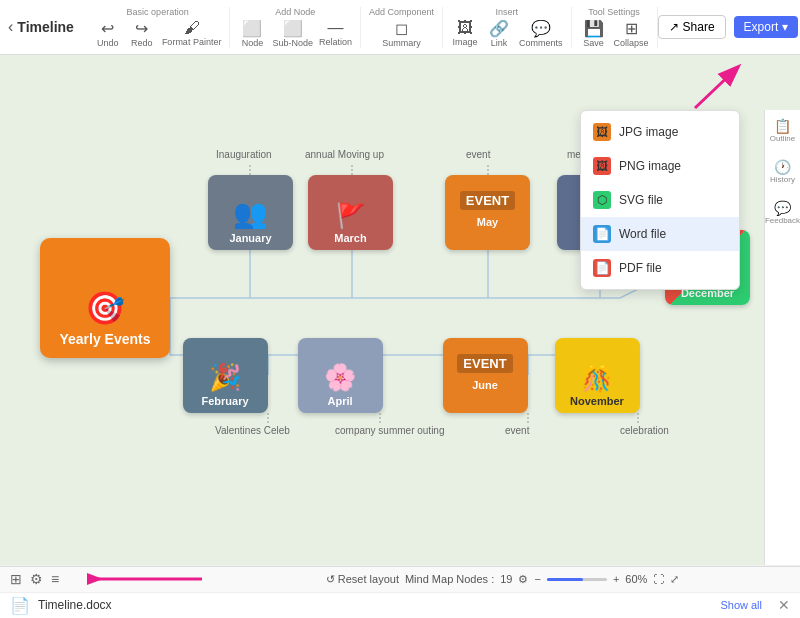 The image size is (800, 618). What do you see at coordinates (660, 166) in the screenshot?
I see `dropdown-png: 🖼 PNG image` at bounding box center [660, 166].